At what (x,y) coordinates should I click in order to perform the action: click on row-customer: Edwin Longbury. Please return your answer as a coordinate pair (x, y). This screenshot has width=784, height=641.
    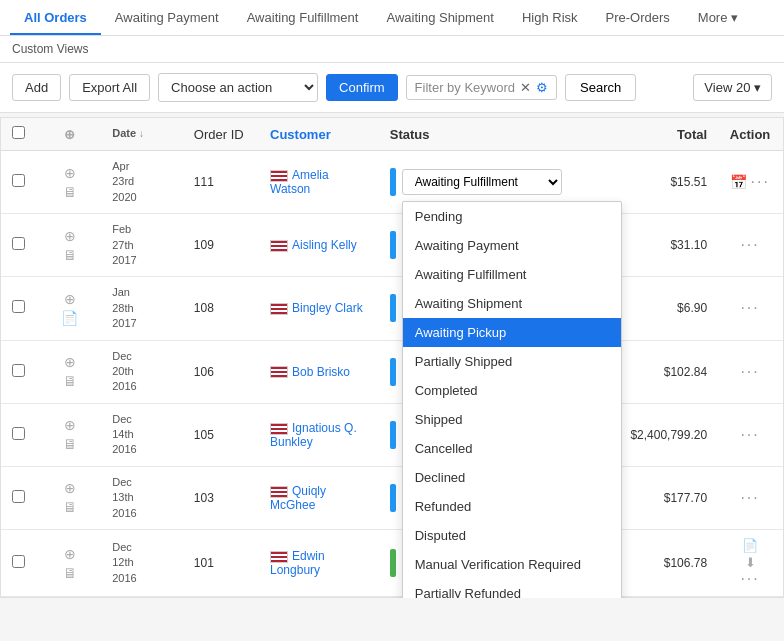
    Looking at the image, I should click on (320, 564).